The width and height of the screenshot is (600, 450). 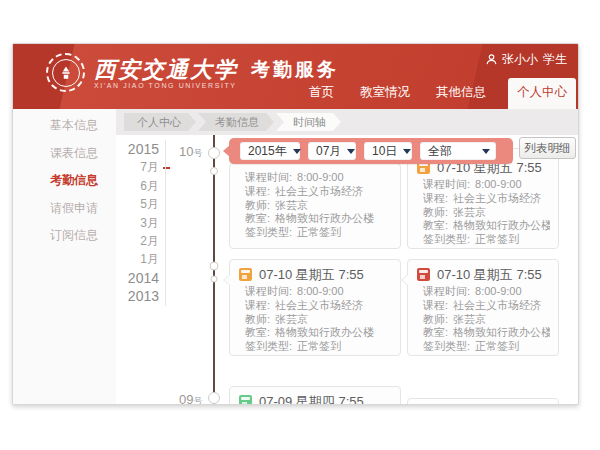 I want to click on timeline-year: 2013, so click(x=139, y=296).